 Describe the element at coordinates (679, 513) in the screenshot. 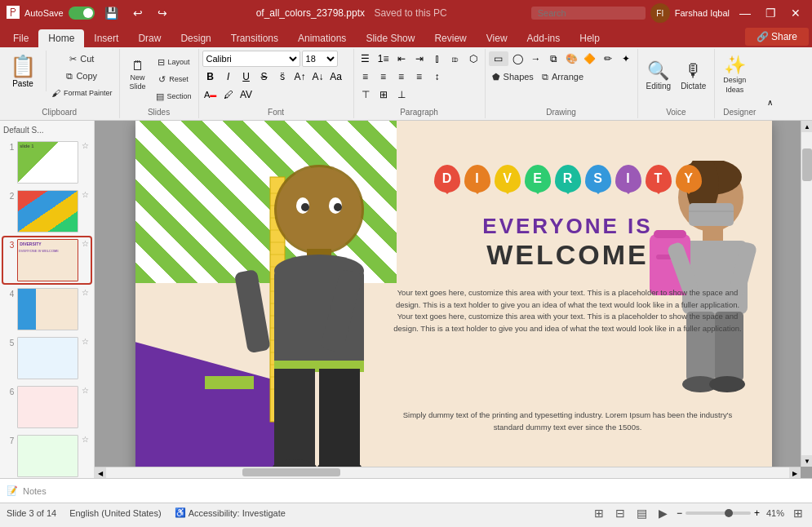

I see `zoom-out-button: −` at that location.